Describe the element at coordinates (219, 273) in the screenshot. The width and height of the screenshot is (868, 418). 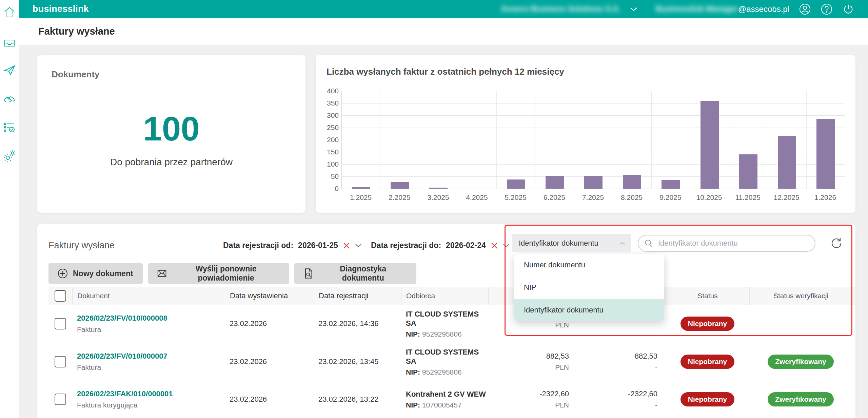
I see `resend-notification-button: Wyślij ponownie powiadomienie` at that location.